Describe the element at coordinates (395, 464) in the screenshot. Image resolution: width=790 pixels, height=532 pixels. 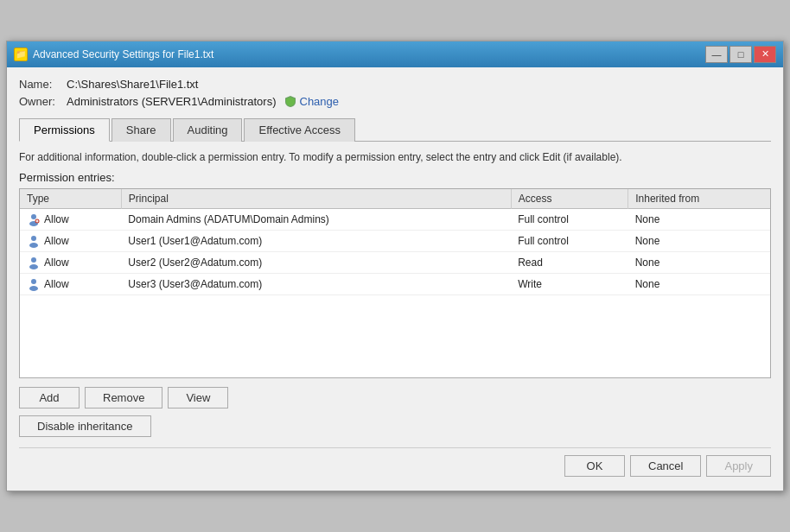
I see `bottom-buttons-row: OK Cancel Apply` at that location.